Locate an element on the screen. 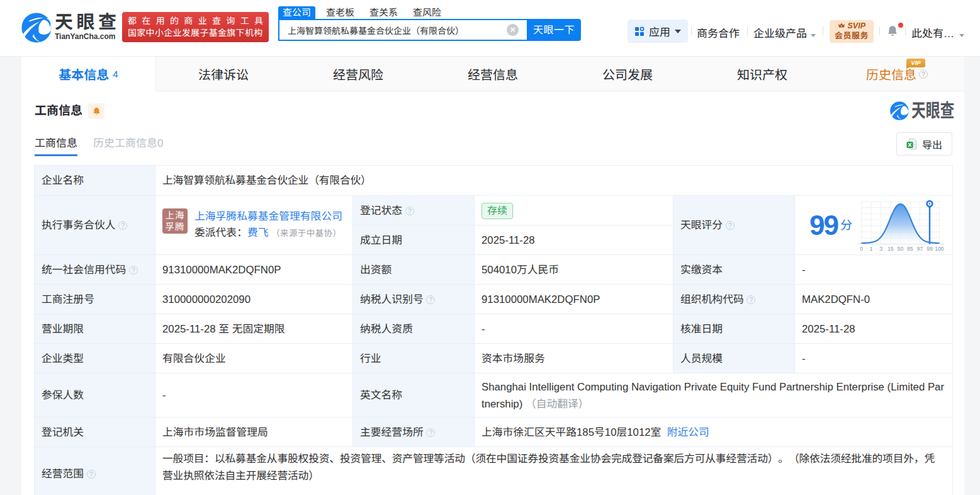 This screenshot has height=495, width=980. svg-text: 50 is located at coordinates (901, 249).